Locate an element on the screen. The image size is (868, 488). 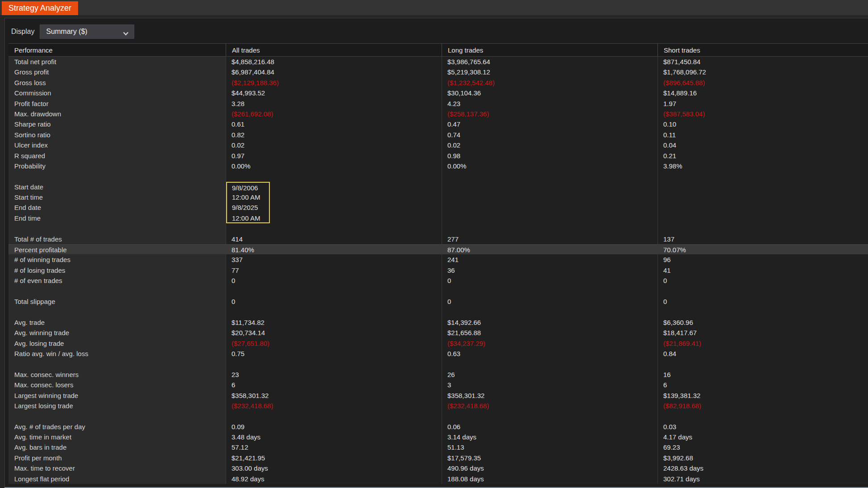
table-row-percent-profitable: Percent profitable81.40%87.00%70.07% is located at coordinates (438, 250).